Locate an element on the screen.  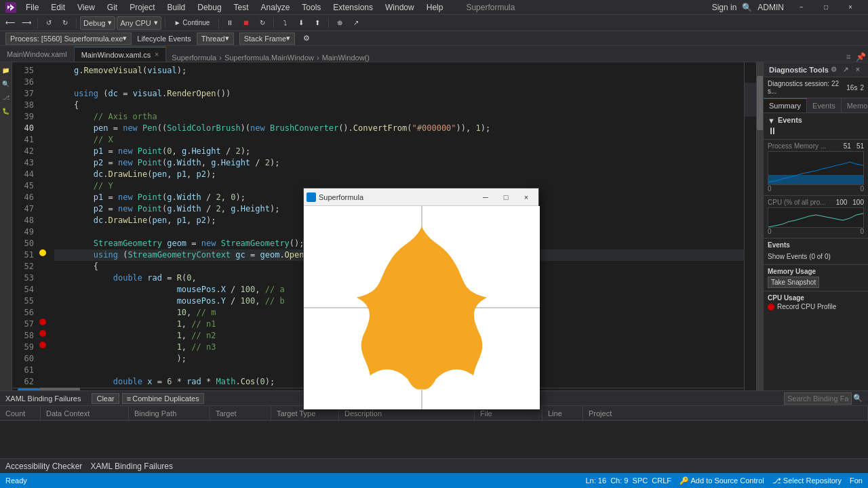
memory-usage-section: Memory Usage Take Snapshot is located at coordinates (816, 278).